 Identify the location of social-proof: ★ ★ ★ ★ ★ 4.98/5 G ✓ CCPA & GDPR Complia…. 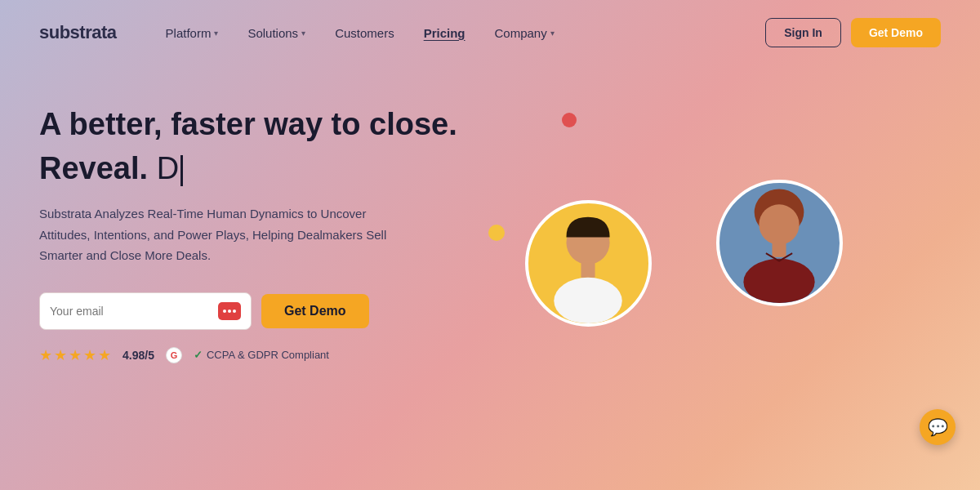
(252, 355).